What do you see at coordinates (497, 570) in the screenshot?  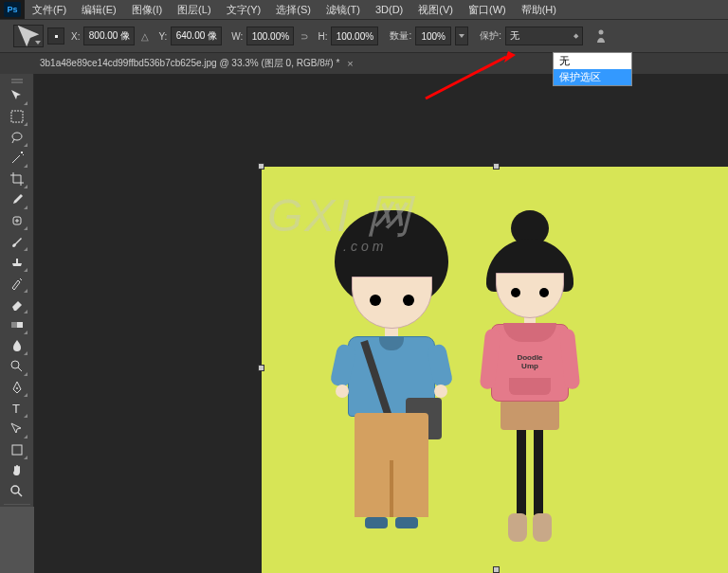 I see `transform-handle-bottom-middle` at bounding box center [497, 570].